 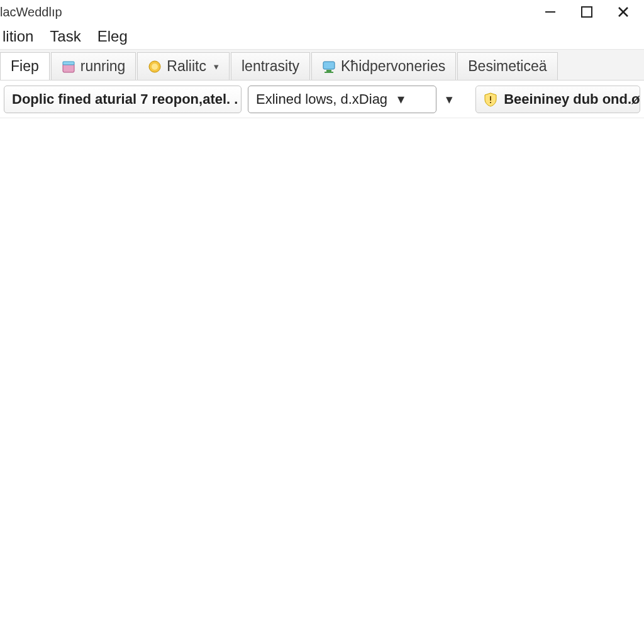 What do you see at coordinates (31, 13) in the screenshot?
I see `window-title: lacWeddlıp` at bounding box center [31, 13].